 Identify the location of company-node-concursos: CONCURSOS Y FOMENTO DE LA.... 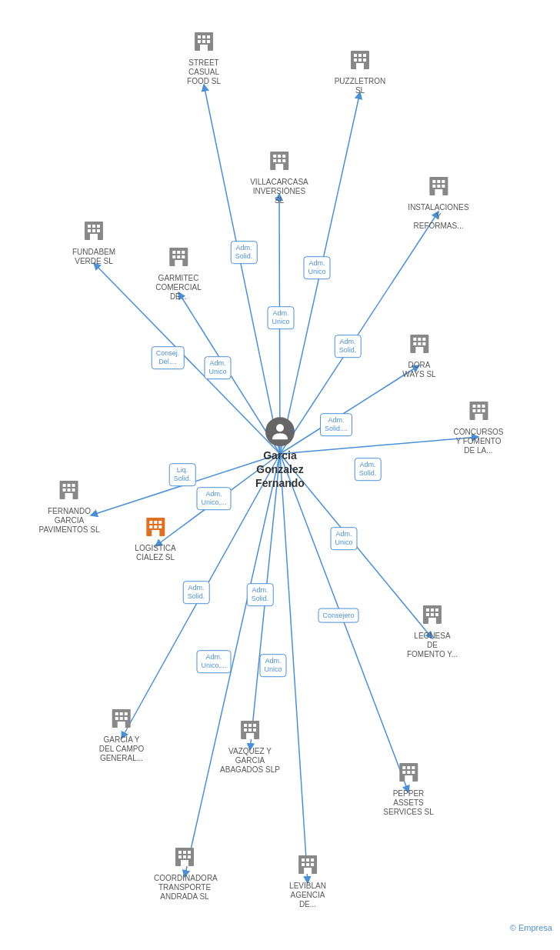
(478, 427).